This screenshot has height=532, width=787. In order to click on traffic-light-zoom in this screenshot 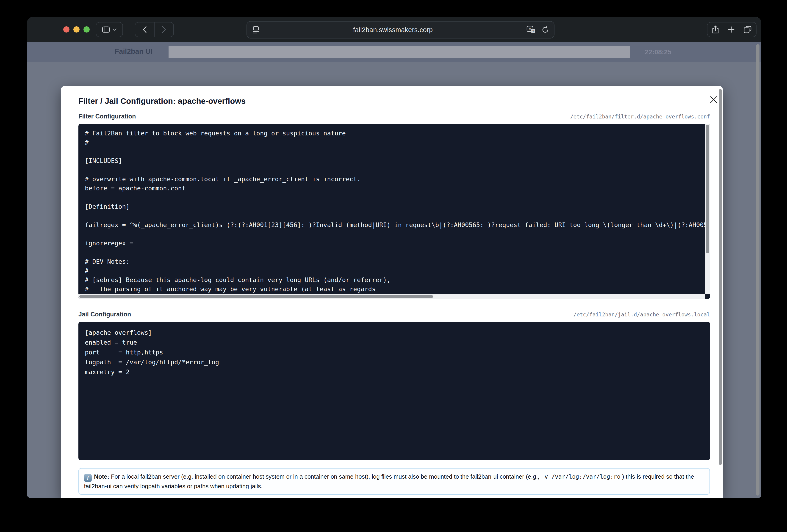, I will do `click(87, 29)`.